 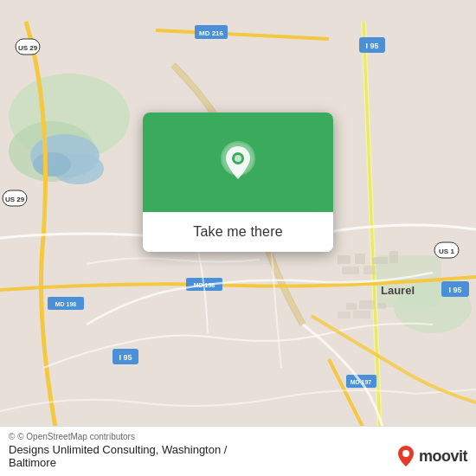 I want to click on popup-header, so click(x=238, y=163).